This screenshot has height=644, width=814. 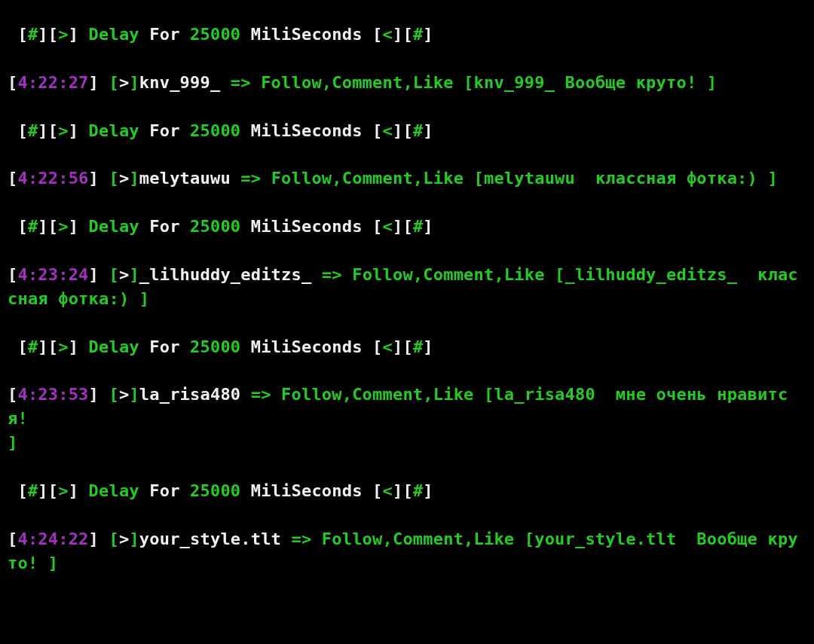 What do you see at coordinates (53, 83) in the screenshot?
I see `timestamp: 4:22:27` at bounding box center [53, 83].